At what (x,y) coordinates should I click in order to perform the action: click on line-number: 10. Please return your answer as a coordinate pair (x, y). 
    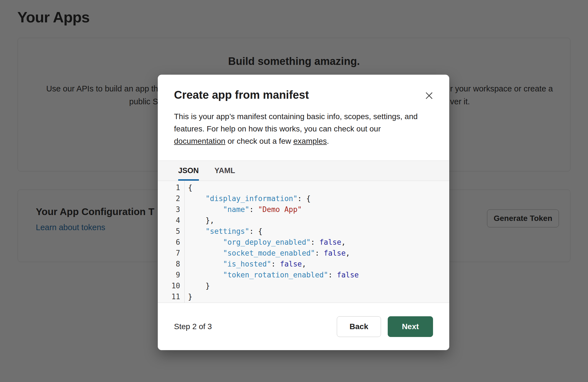
    Looking at the image, I should click on (171, 286).